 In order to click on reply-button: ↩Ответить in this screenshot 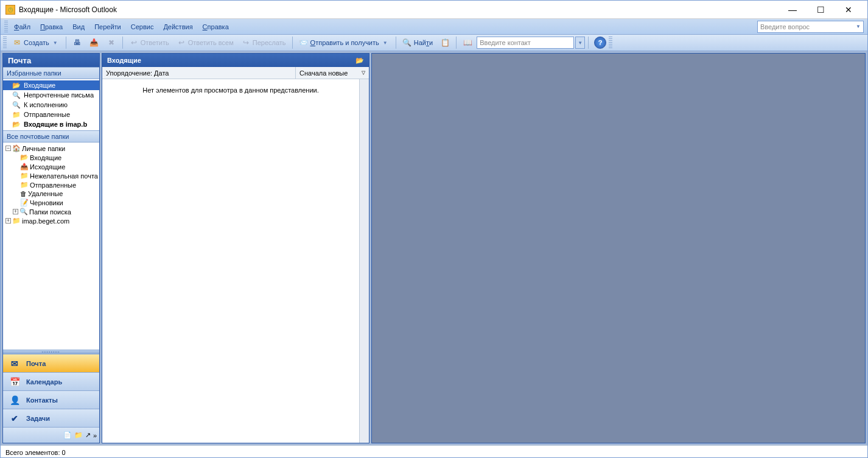, I will do `click(149, 43)`.